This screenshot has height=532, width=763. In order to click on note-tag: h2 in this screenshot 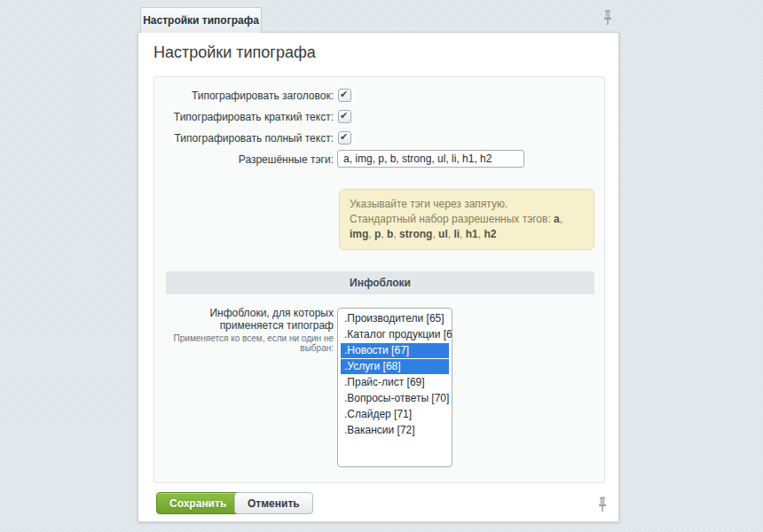, I will do `click(490, 234)`.